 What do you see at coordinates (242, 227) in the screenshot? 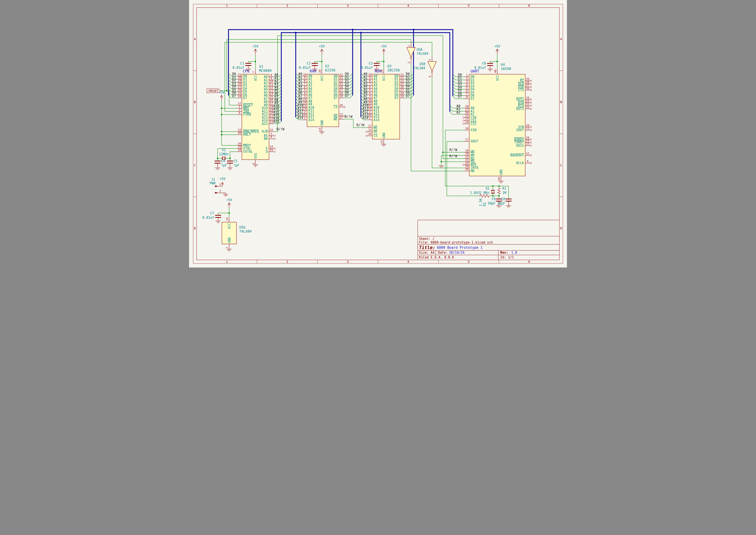
I see `ref-label-U5G: U5G` at bounding box center [242, 227].